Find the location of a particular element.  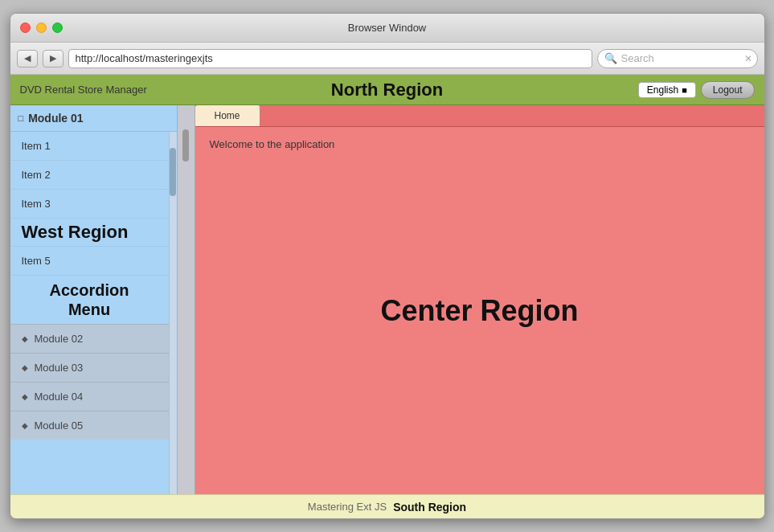

minimize-button is located at coordinates (42, 27).